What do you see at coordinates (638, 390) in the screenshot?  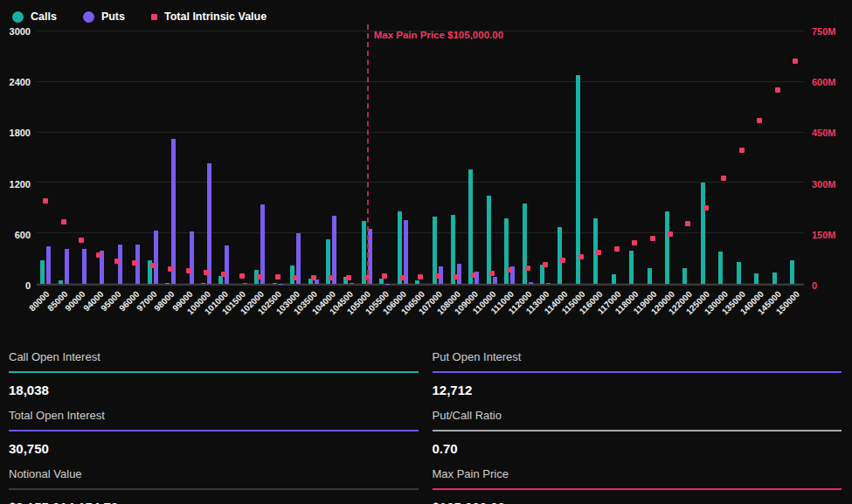 I see `stat-value: 12,712` at bounding box center [638, 390].